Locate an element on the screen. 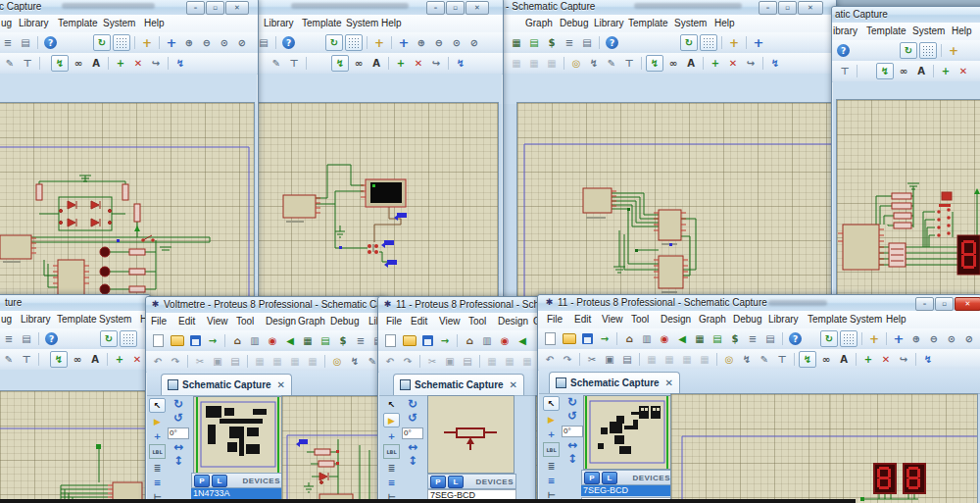  text-script-icon is located at coordinates (392, 467).